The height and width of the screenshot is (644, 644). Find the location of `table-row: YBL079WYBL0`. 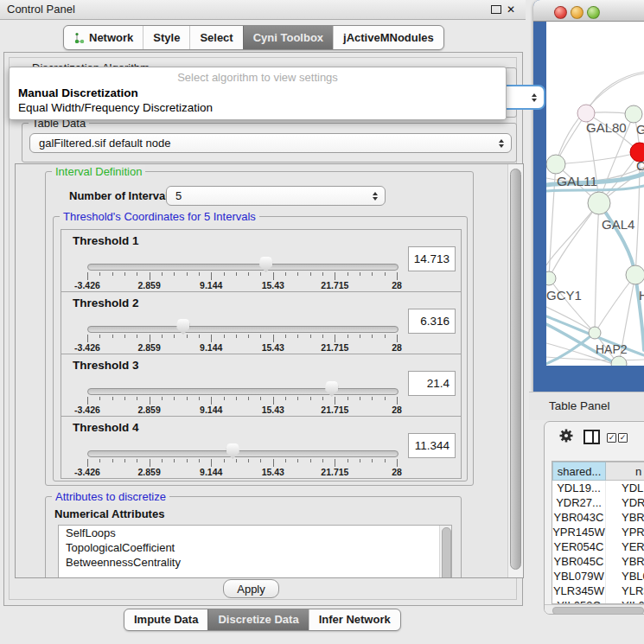

table-row: YBL079WYBL0 is located at coordinates (598, 576).